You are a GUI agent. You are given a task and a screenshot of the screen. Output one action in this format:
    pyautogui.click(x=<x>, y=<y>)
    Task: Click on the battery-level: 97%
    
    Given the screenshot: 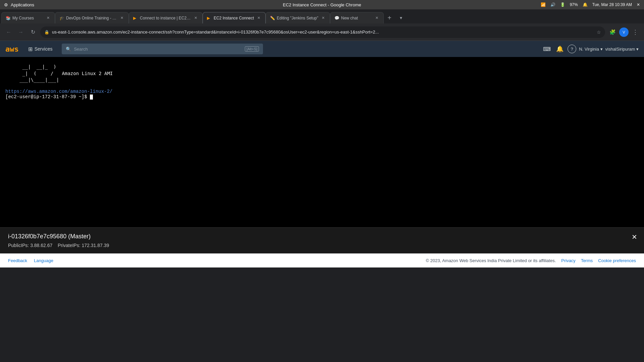 What is the action you would take?
    pyautogui.click(x=574, y=5)
    